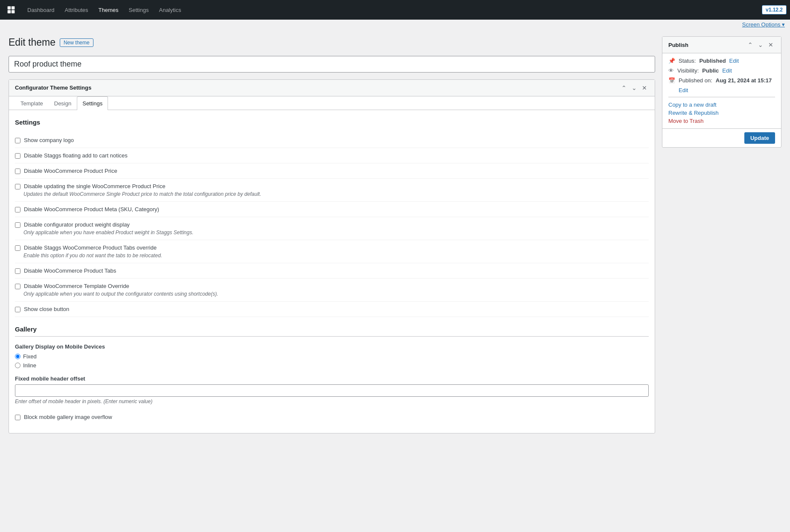 Image resolution: width=790 pixels, height=532 pixels. I want to click on config-tabs: Template Design Settings, so click(332, 103).